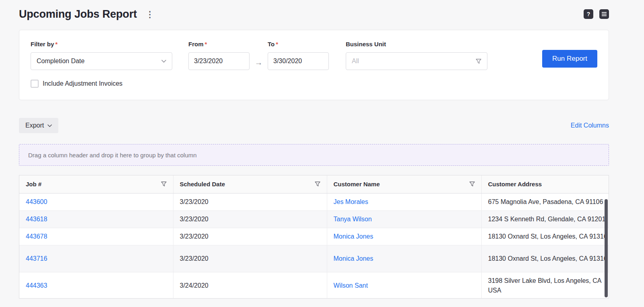  I want to click on business-unit-label: Business Unit, so click(417, 44).